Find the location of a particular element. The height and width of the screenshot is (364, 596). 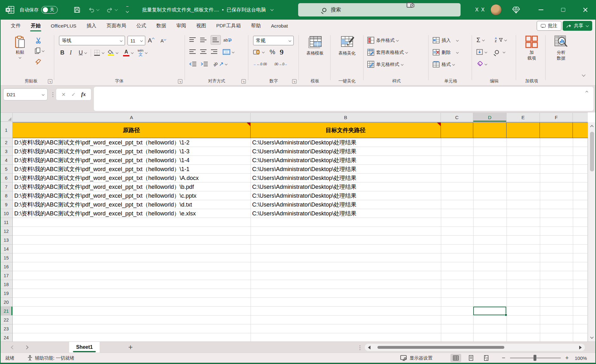

column-header-c: C is located at coordinates (457, 117).